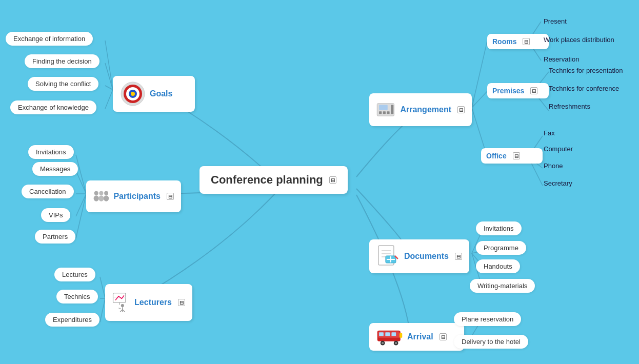 This screenshot has width=639, height=364. What do you see at coordinates (133, 94) in the screenshot?
I see `target-icon` at bounding box center [133, 94].